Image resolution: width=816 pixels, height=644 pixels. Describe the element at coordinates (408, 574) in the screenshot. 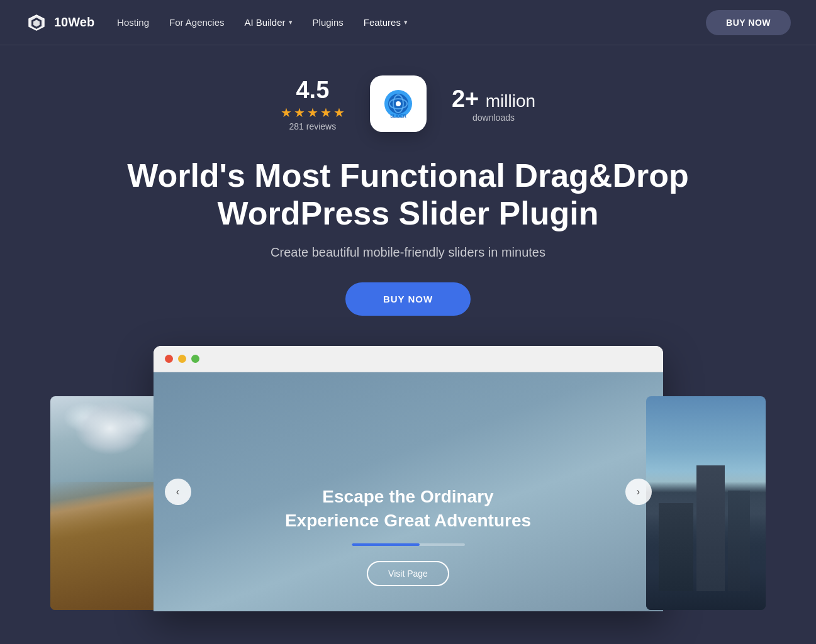

I see `slider-visit-button: Visit Page` at that location.